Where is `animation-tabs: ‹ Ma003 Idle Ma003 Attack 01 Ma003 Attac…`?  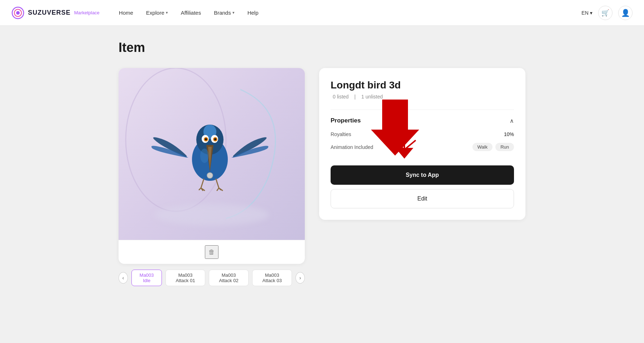 animation-tabs: ‹ Ma003 Idle Ma003 Attack 01 Ma003 Attac… is located at coordinates (212, 278).